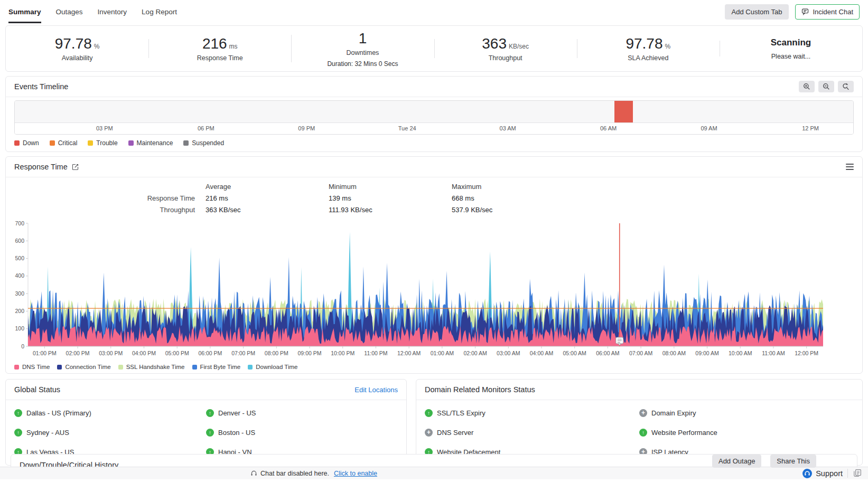 This screenshot has width=868, height=502. Describe the element at coordinates (826, 87) in the screenshot. I see `timeline-zoom-out-button` at that location.